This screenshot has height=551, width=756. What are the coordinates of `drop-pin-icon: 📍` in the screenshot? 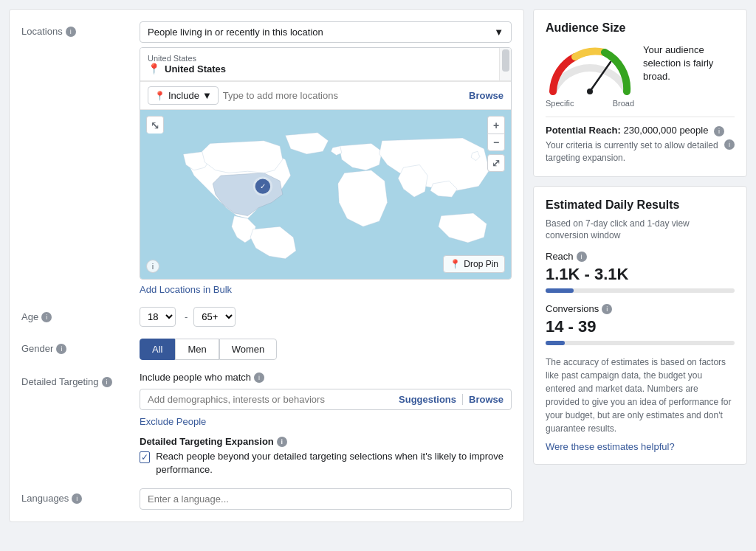 It's located at (455, 264).